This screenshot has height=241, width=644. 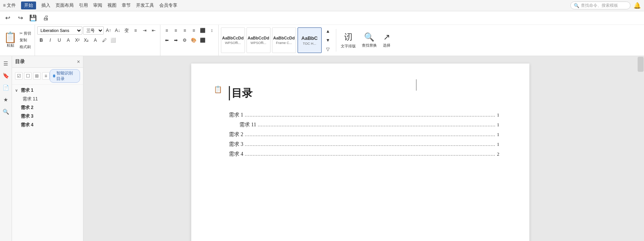 I want to click on toc-dots-req4: ........................................…, so click(x=370, y=154).